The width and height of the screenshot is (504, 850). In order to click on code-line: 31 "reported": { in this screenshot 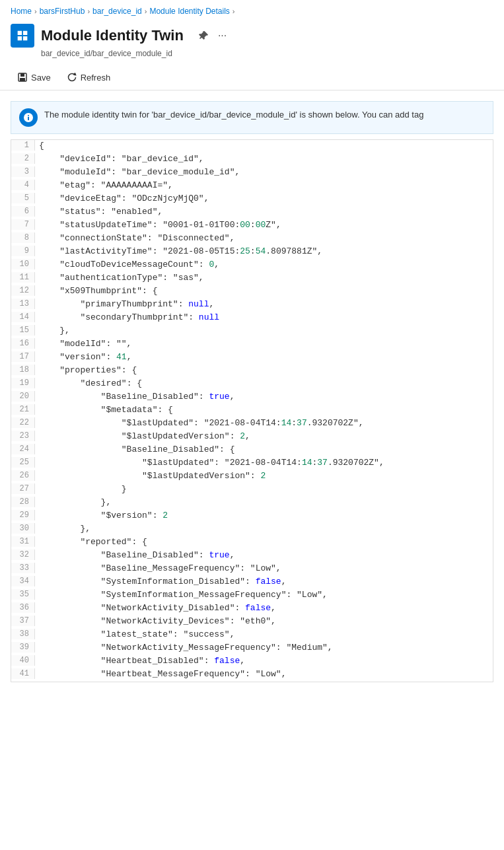, I will do `click(252, 543)`.